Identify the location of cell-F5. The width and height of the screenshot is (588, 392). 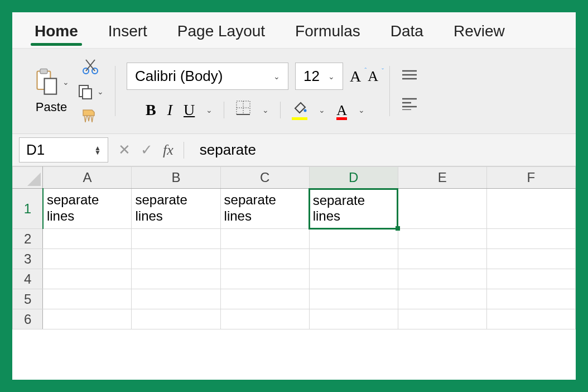
(531, 299).